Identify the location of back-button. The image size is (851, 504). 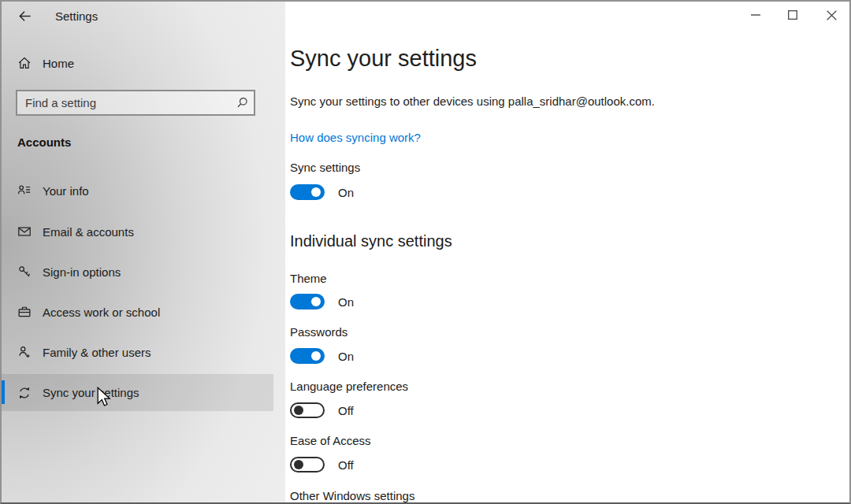
(24, 16).